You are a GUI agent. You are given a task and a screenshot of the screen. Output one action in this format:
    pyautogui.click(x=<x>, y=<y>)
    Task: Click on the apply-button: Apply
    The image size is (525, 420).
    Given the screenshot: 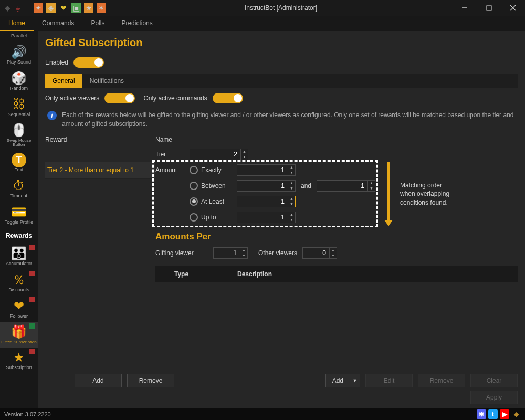 What is the action you would take?
    pyautogui.click(x=494, y=397)
    